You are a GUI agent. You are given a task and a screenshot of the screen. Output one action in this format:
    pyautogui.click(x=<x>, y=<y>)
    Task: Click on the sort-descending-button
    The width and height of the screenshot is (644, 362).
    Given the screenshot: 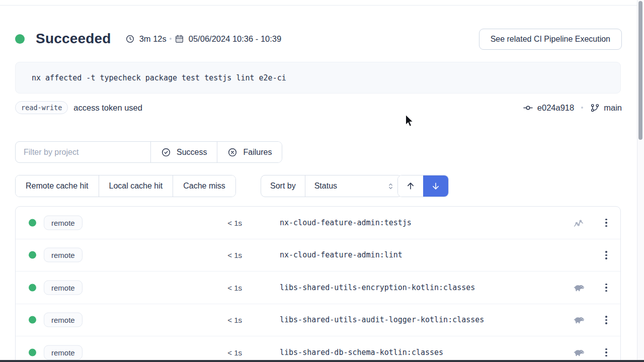 What is the action you would take?
    pyautogui.click(x=436, y=186)
    